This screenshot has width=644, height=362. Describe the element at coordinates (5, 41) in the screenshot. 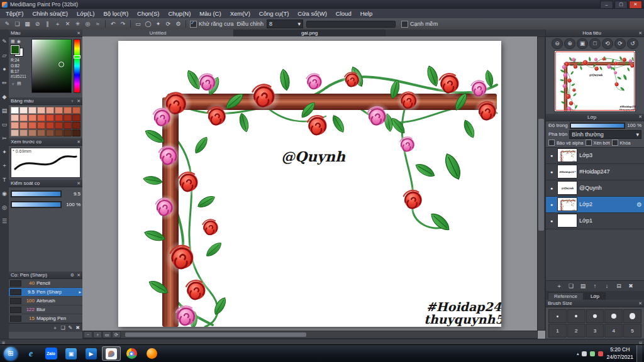

I see `brush-tool-icon: ✎` at that location.